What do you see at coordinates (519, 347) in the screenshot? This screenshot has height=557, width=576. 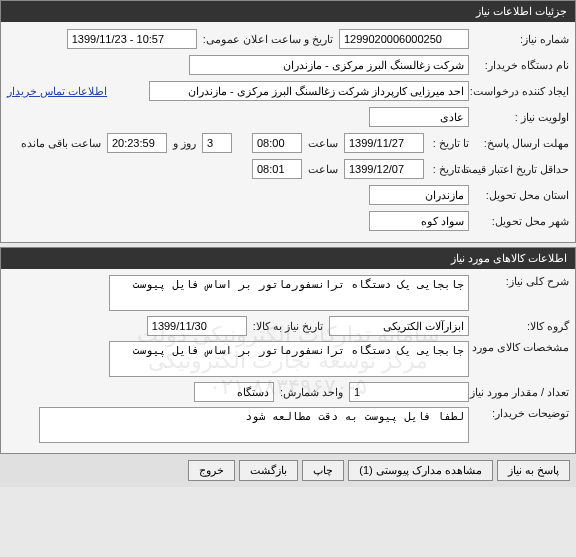 I see `goods-spec-label: مشخصات کالای مورد نیاز:` at bounding box center [519, 347].